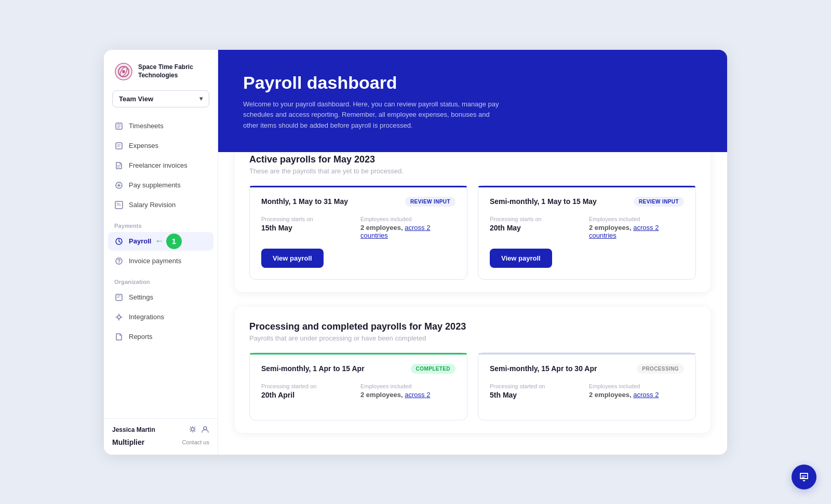 This screenshot has width=831, height=504. What do you see at coordinates (161, 297) in the screenshot?
I see `sidebar-item-settings: Settings` at bounding box center [161, 297].